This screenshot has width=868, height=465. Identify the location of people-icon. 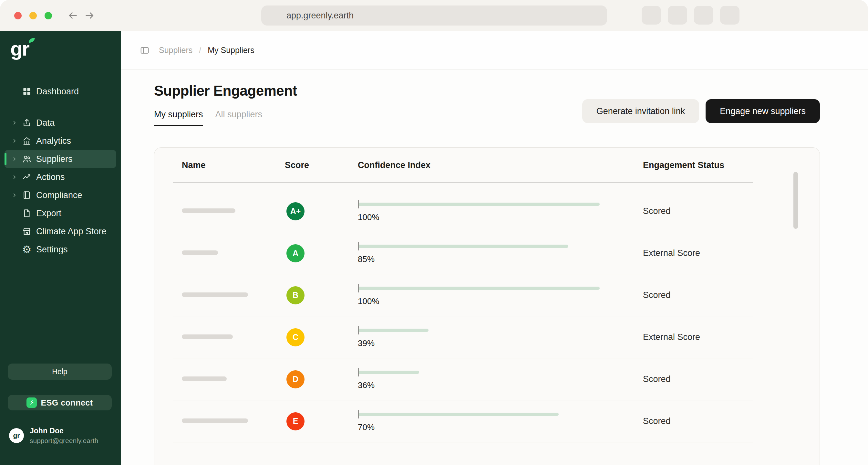
(27, 159).